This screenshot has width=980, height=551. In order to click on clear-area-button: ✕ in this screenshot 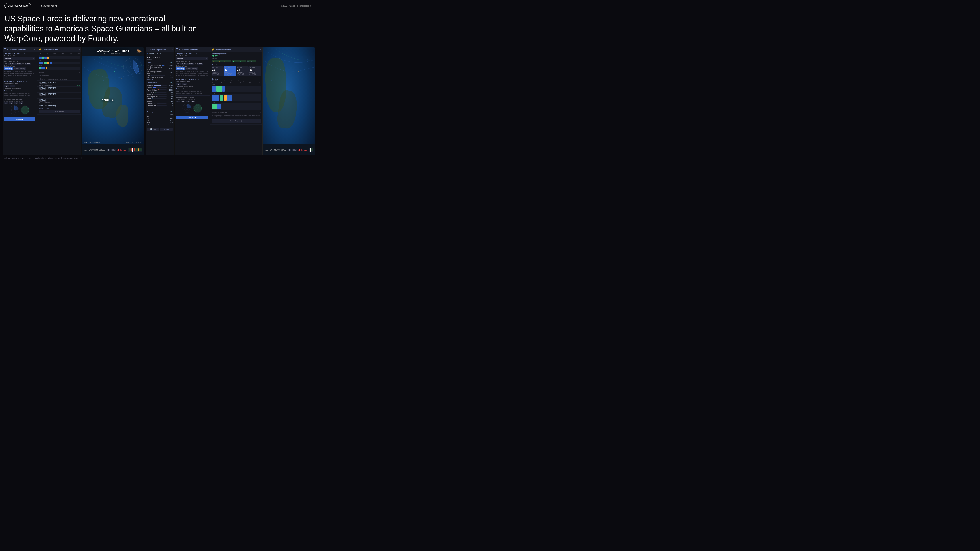, I will do `click(33, 59)`.